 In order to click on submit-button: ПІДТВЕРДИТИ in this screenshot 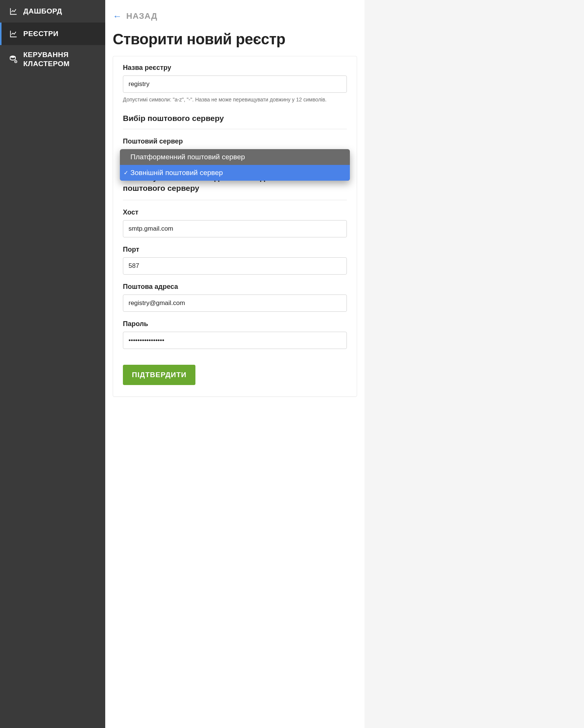, I will do `click(159, 375)`.